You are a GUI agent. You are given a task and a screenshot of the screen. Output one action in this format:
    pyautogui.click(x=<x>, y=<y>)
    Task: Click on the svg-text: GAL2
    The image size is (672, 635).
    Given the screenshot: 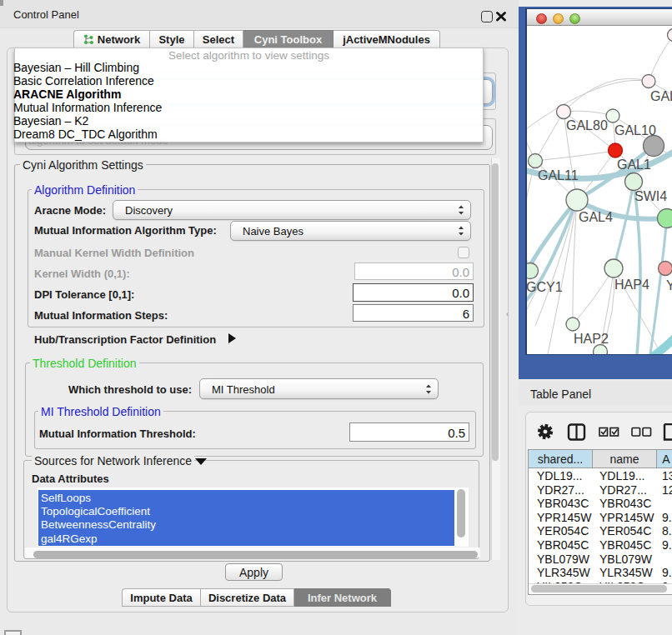 What is the action you would take?
    pyautogui.click(x=661, y=97)
    